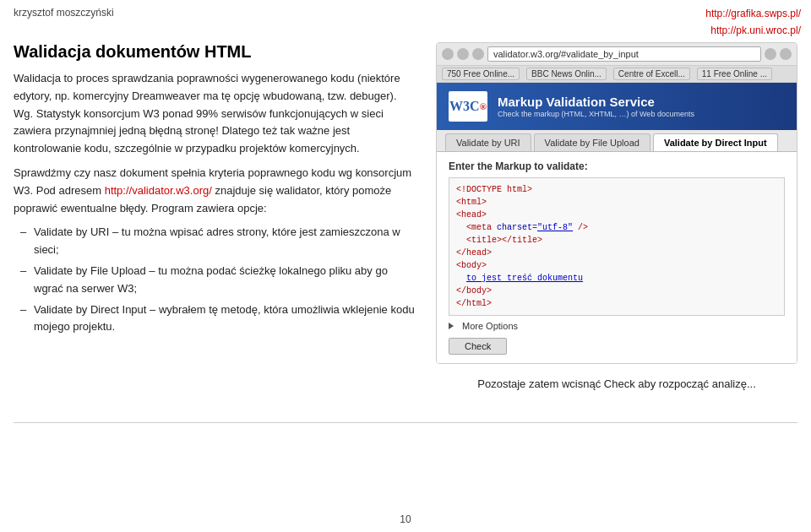 The width and height of the screenshot is (811, 532). Describe the element at coordinates (624, 54) in the screenshot. I see `browser-url-bar: validator.w3.org/#validate_by_input` at that location.